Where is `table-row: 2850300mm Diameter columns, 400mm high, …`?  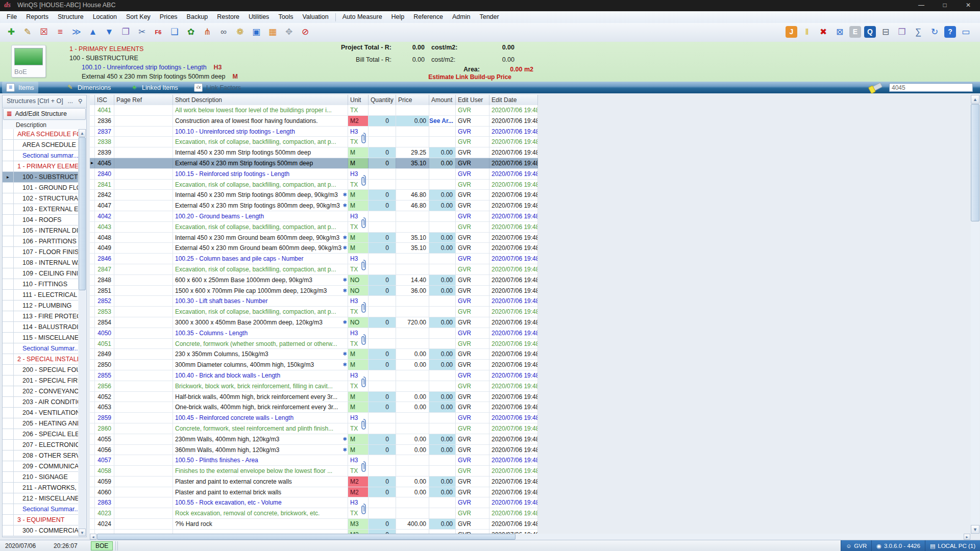 table-row: 2850300mm Diameter columns, 400mm high, … is located at coordinates (314, 365).